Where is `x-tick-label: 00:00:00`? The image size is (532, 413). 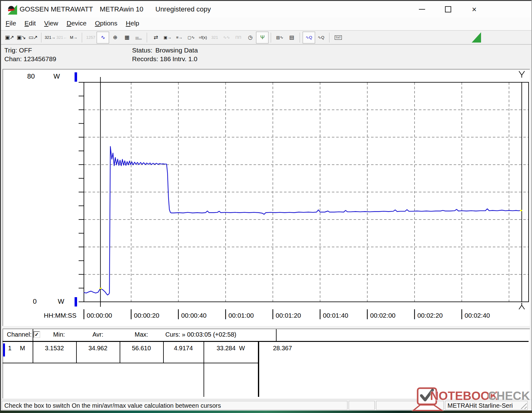
x-tick-label: 00:00:00 is located at coordinates (99, 315).